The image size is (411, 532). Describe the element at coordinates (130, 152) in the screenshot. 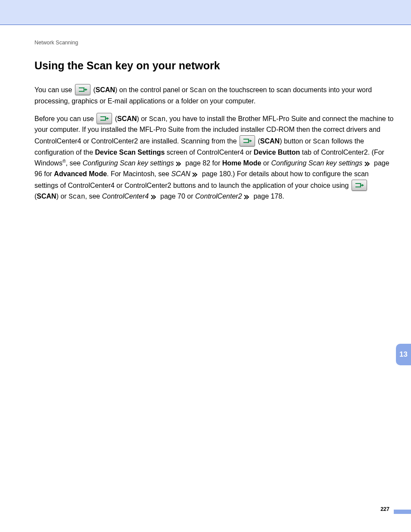

I see `device-scan-settings: Device Scan Settings` at that location.